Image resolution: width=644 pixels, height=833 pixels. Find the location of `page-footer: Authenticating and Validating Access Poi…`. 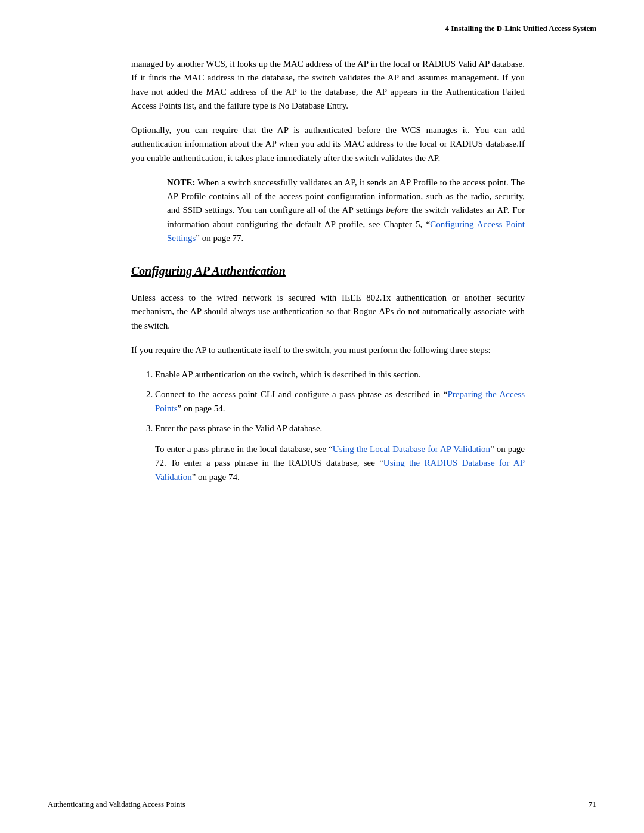

page-footer: Authenticating and Validating Access Poi… is located at coordinates (322, 804).